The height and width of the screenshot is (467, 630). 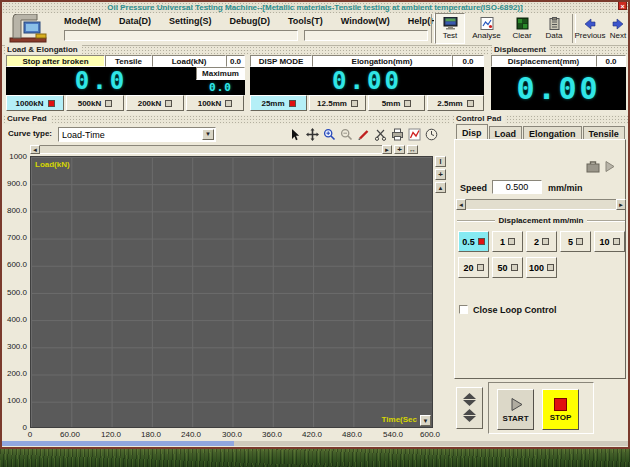 What do you see at coordinates (330, 135) in the screenshot?
I see `zoom-in-icon` at bounding box center [330, 135].